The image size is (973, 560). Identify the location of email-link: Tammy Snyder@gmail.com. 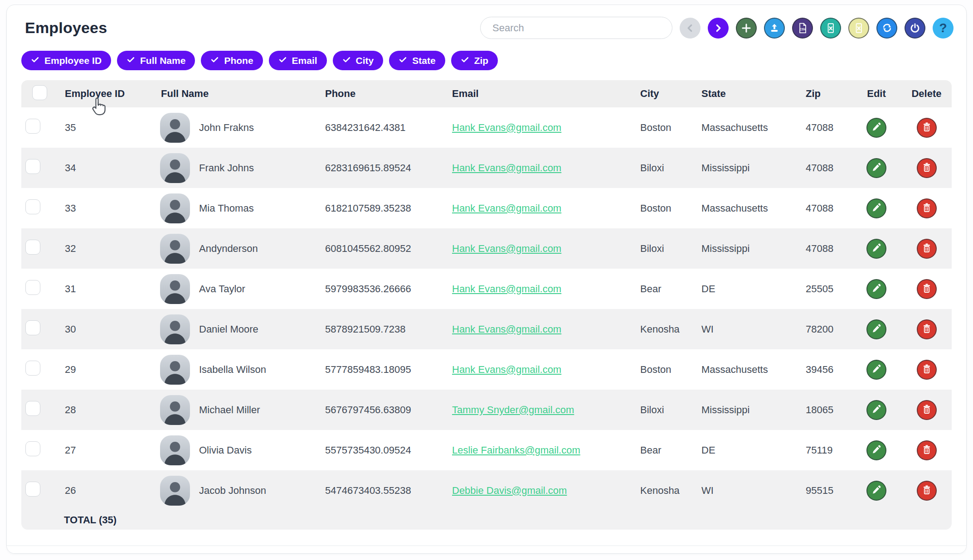
(513, 410).